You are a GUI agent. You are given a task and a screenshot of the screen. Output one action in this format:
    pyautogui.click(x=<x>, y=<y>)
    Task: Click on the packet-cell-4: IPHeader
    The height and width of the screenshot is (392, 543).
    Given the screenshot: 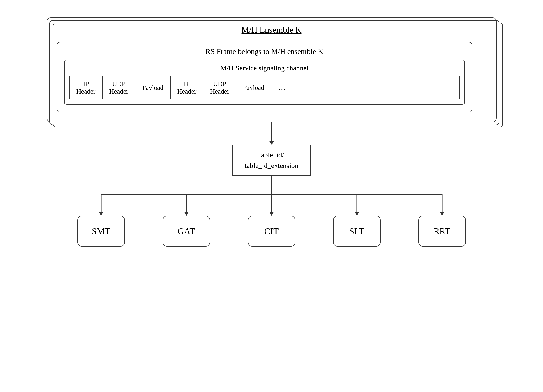 What is the action you would take?
    pyautogui.click(x=187, y=88)
    